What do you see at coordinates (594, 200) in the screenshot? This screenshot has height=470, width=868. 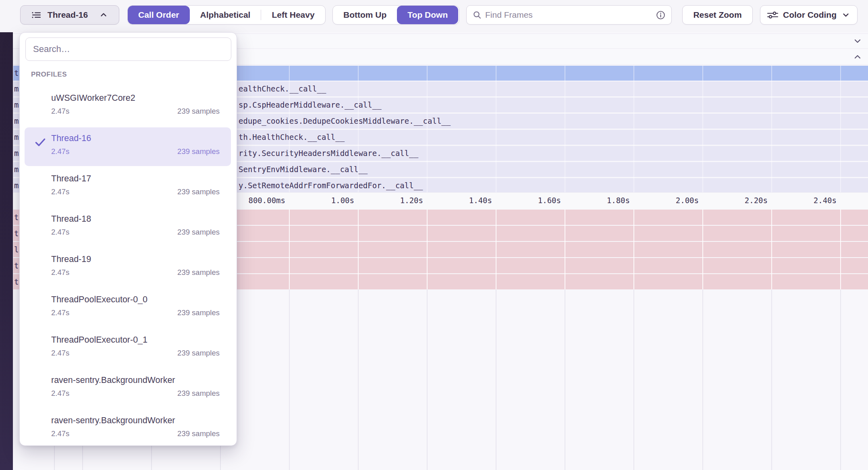 I see `axis-tick-label: 1.80s` at bounding box center [594, 200].